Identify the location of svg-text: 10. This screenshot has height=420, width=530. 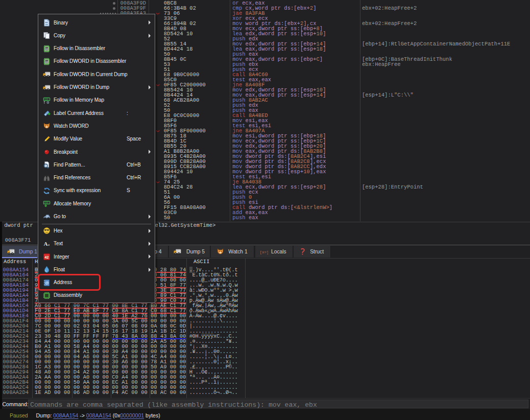
(46, 25).